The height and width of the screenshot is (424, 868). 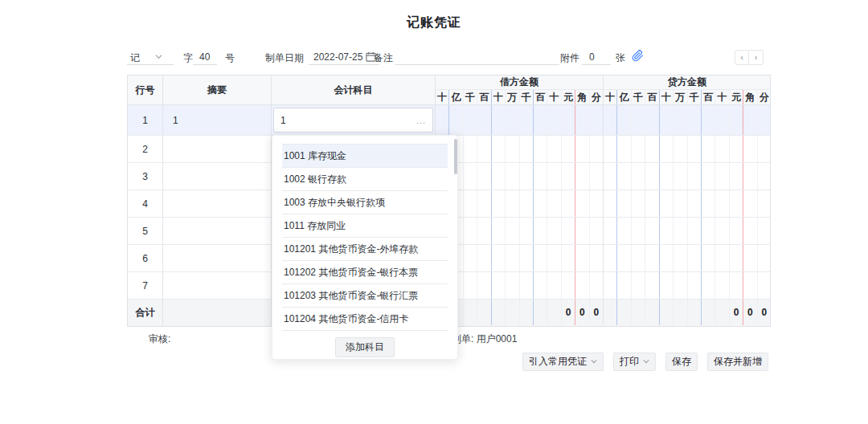 What do you see at coordinates (682, 361) in the screenshot?
I see `save-button: 保存` at bounding box center [682, 361].